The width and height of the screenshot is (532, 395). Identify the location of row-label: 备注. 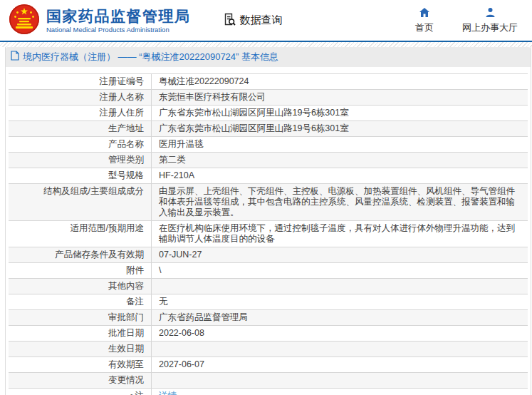
(80, 302).